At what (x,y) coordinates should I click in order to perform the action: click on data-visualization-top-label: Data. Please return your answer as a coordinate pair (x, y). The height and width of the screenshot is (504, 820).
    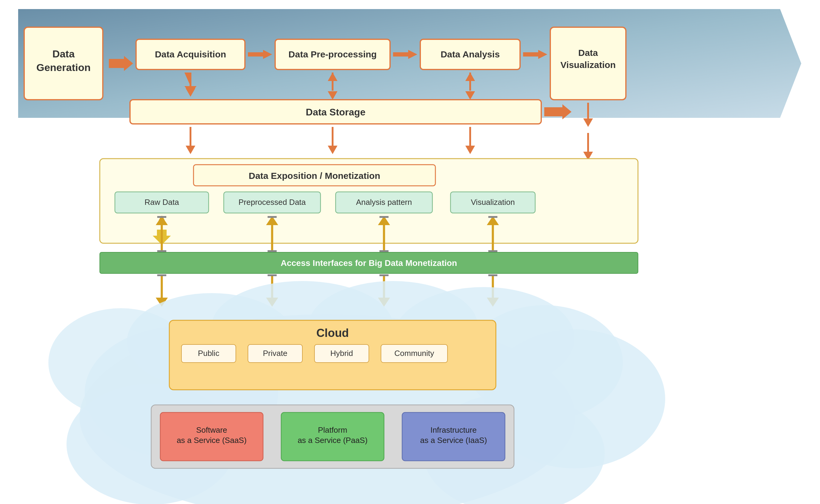
    Looking at the image, I should click on (588, 53).